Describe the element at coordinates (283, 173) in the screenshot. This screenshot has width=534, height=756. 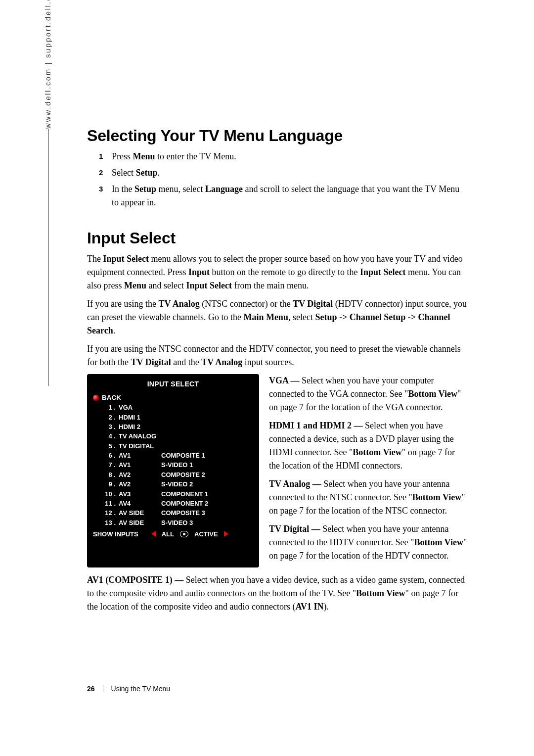
I see `step-item: 2 Select Setup.` at that location.